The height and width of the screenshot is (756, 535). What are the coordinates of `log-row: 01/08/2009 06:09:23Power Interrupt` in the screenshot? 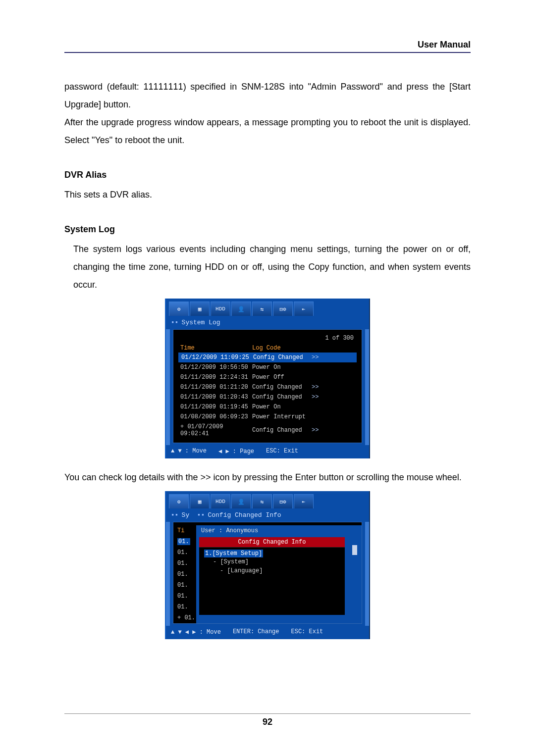 It's located at (268, 417).